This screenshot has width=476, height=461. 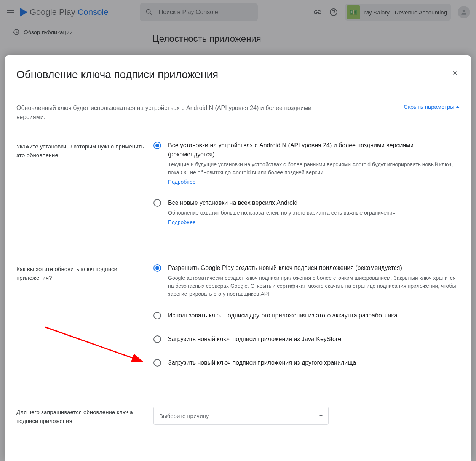 What do you see at coordinates (314, 316) in the screenshot?
I see `radio-label: Использовать ключ подписи другого прилож…` at bounding box center [314, 316].